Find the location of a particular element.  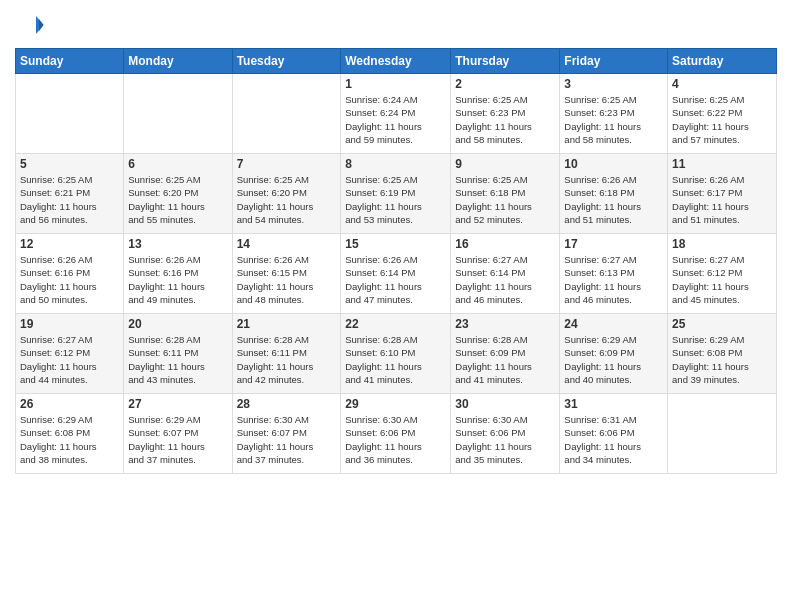

calendar-cell: 16Sunrise: 6:27 AM Sunset: 6:14 PM Dayli… is located at coordinates (506, 274).